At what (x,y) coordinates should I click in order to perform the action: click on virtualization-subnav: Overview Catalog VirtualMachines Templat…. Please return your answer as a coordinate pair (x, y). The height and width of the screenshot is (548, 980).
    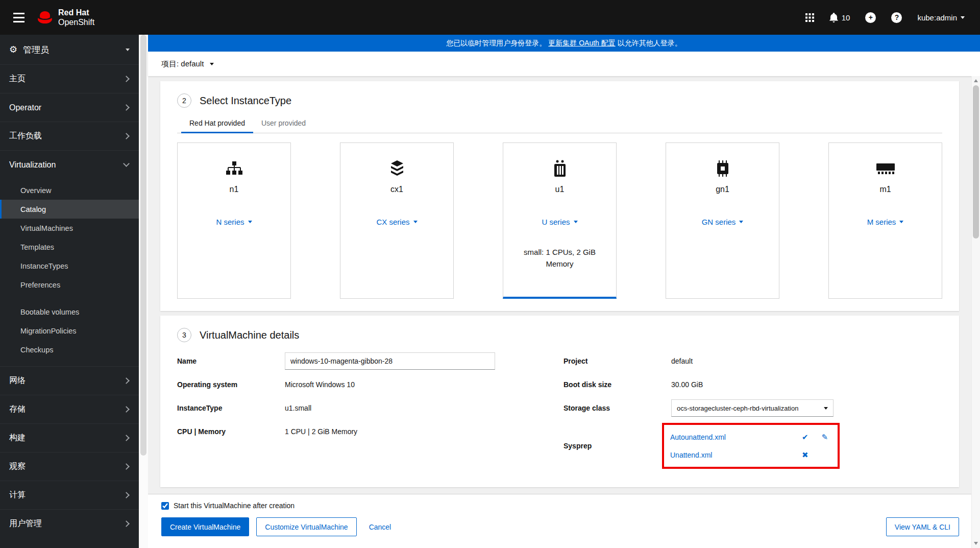
    Looking at the image, I should click on (69, 273).